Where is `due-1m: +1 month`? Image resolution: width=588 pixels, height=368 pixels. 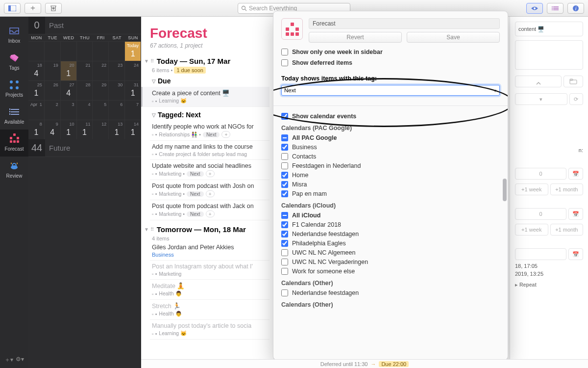
due-1m: +1 month is located at coordinates (567, 230).